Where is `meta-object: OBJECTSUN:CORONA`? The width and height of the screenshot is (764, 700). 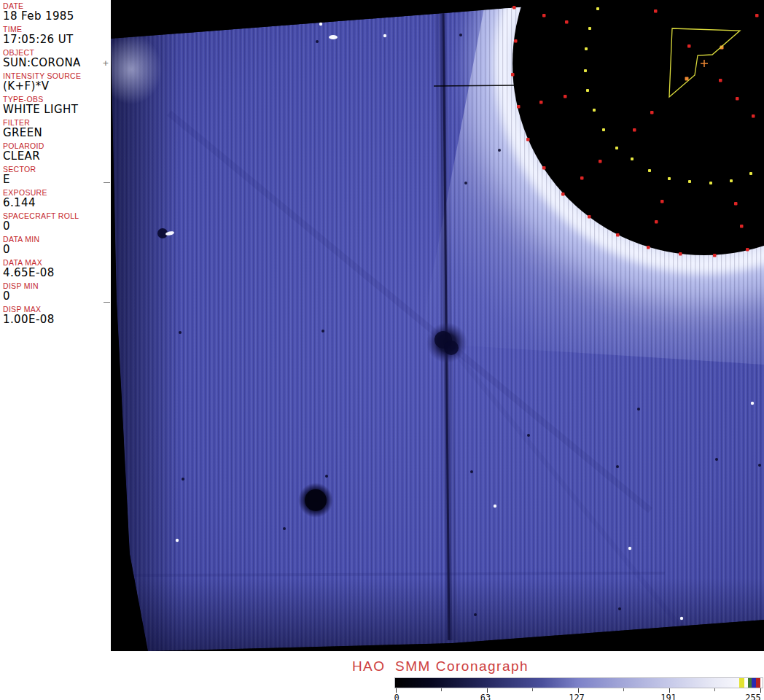
meta-object: OBJECTSUN:CORONA is located at coordinates (55, 58).